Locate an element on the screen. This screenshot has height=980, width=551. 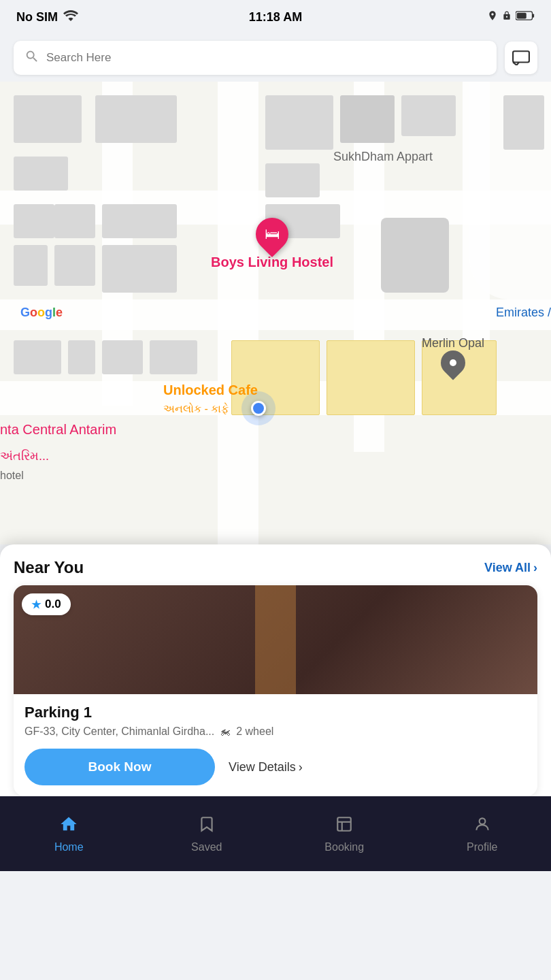
status-bar: No SIM 11:18 AM is located at coordinates (276, 17).